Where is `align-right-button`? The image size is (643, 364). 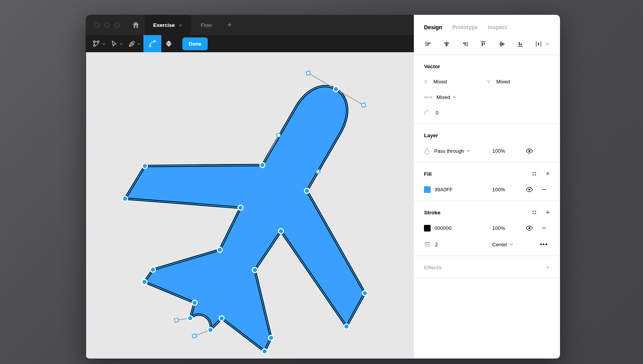 align-right-button is located at coordinates (465, 44).